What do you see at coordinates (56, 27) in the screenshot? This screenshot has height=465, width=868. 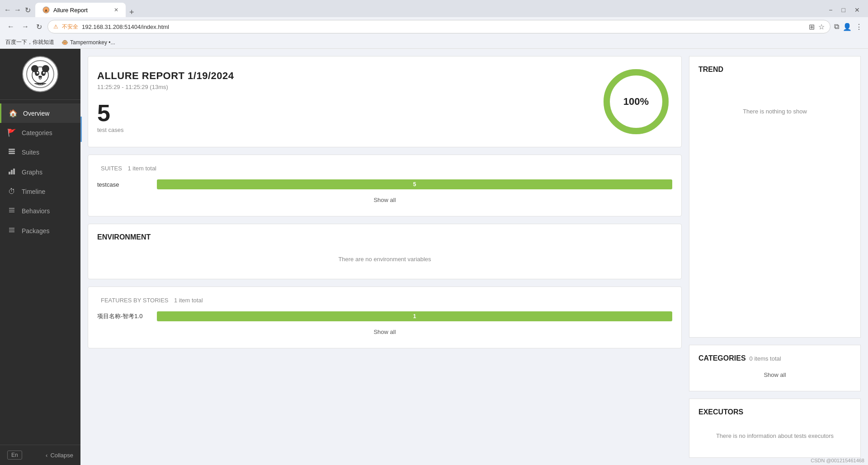 I see `security-icon: ⚠` at bounding box center [56, 27].